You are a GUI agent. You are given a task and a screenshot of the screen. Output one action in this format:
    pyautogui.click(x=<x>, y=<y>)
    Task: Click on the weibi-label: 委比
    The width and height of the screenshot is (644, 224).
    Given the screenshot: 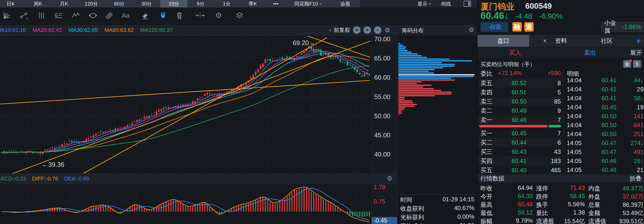 What is the action you would take?
    pyautogui.click(x=486, y=74)
    